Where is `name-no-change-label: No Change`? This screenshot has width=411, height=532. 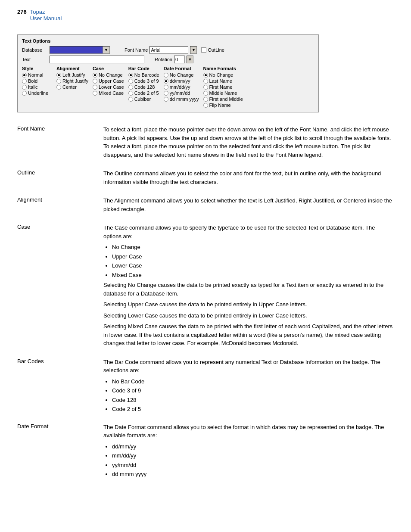 name-no-change-label: No Change is located at coordinates (221, 75).